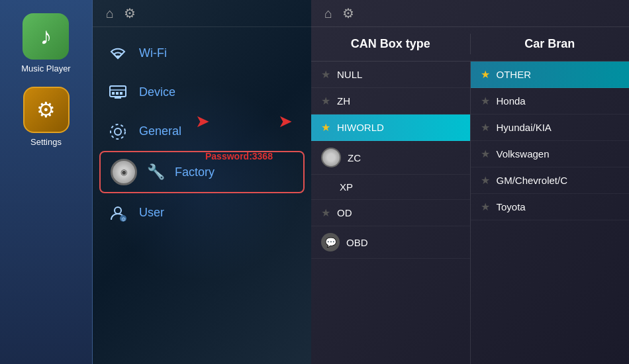 The image size is (629, 364). I want to click on car-brand-header: Car Bran, so click(550, 44).